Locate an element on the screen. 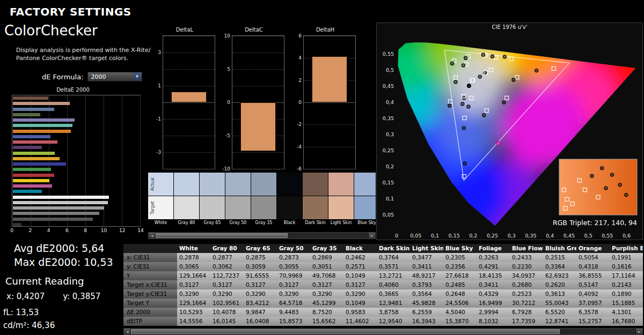 The image size is (644, 335). y-tick-label: 0,55 is located at coordinates (389, 54).